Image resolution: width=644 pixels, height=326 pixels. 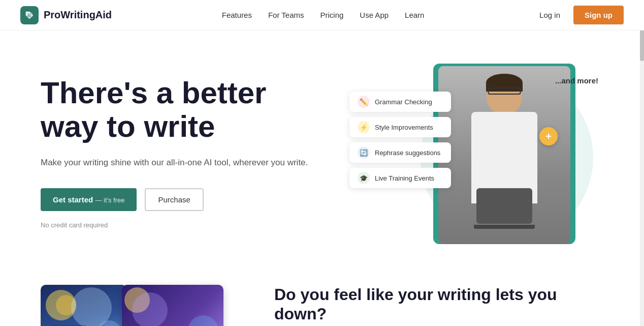 I want to click on style-icon: ⚡, so click(x=364, y=127).